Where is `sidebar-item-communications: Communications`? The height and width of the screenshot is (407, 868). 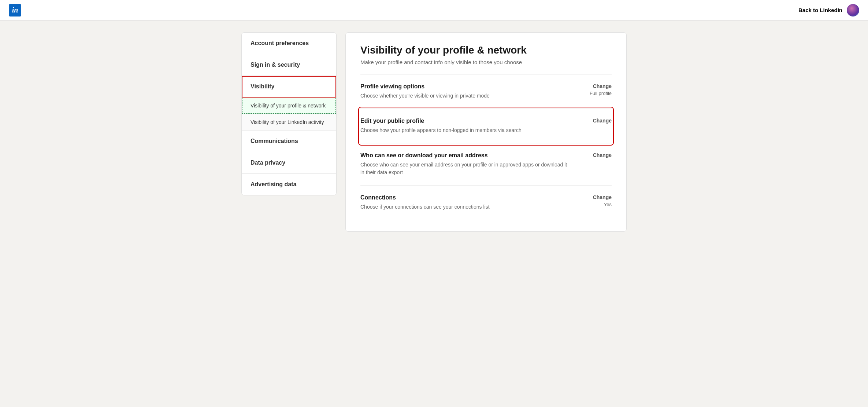
sidebar-item-communications: Communications is located at coordinates (289, 142).